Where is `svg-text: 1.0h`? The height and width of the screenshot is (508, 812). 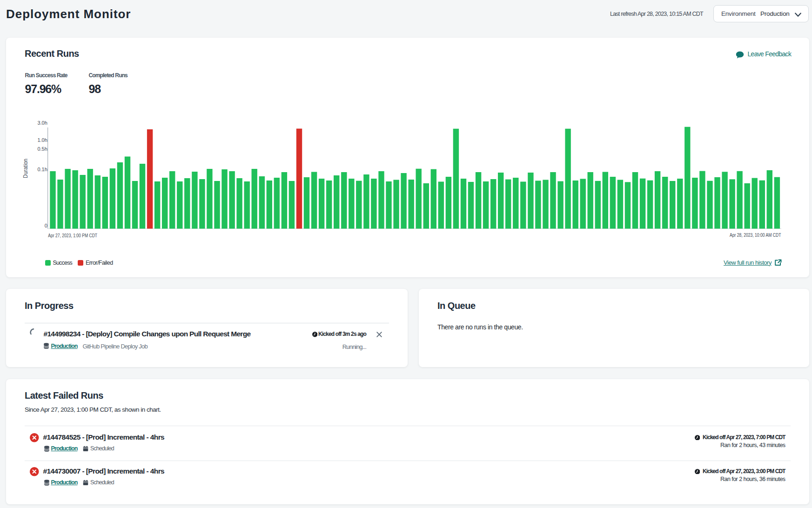
svg-text: 1.0h is located at coordinates (42, 140).